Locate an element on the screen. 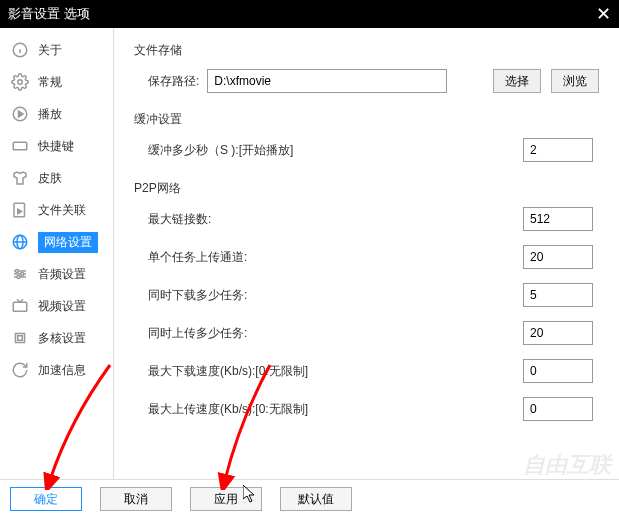  skin-icon is located at coordinates (20, 178).